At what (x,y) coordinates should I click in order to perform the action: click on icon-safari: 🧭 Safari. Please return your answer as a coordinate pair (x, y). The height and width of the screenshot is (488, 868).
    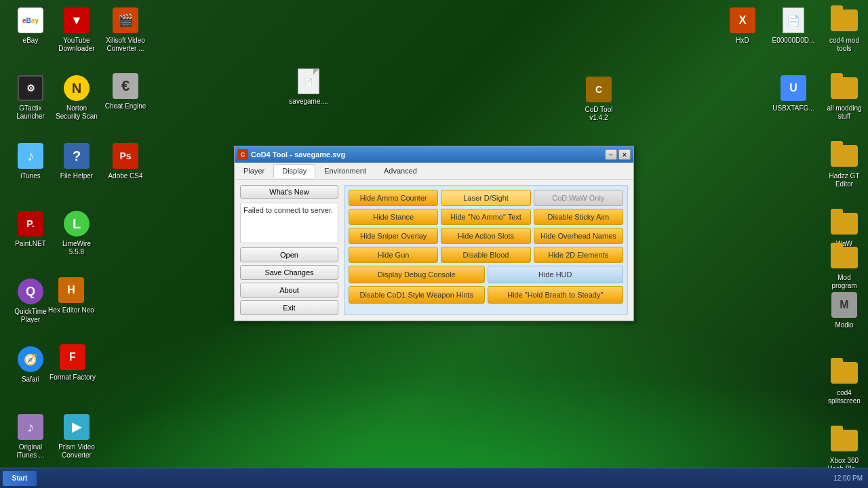
    Looking at the image, I should click on (31, 365).